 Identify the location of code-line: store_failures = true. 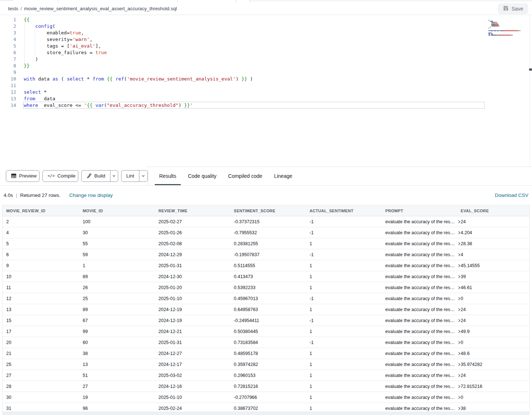
(138, 53).